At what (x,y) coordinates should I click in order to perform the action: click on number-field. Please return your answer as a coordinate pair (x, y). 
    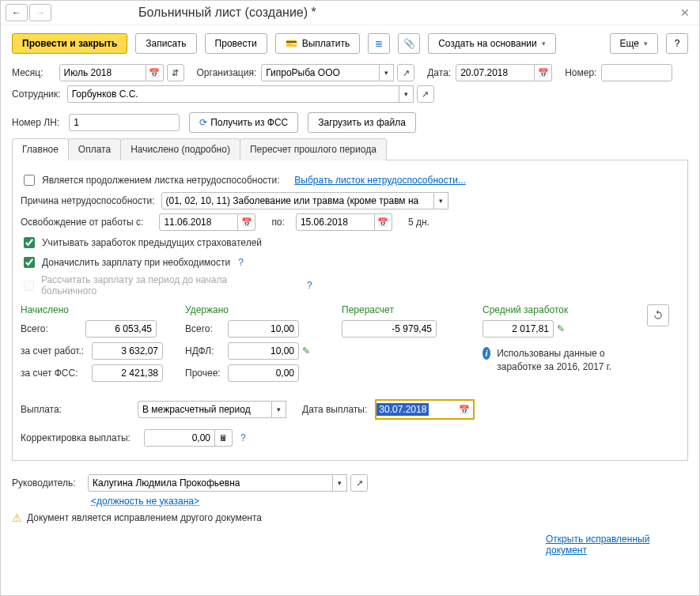
    Looking at the image, I should click on (637, 73).